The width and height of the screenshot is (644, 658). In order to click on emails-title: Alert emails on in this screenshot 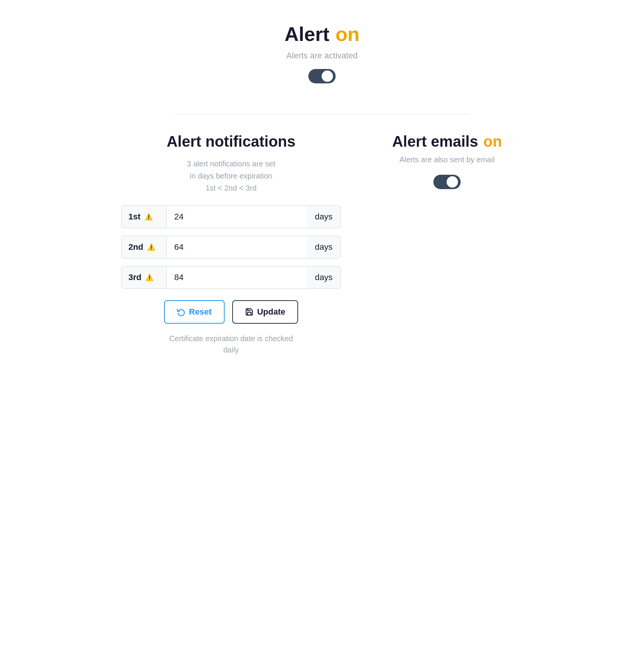, I will do `click(447, 142)`.